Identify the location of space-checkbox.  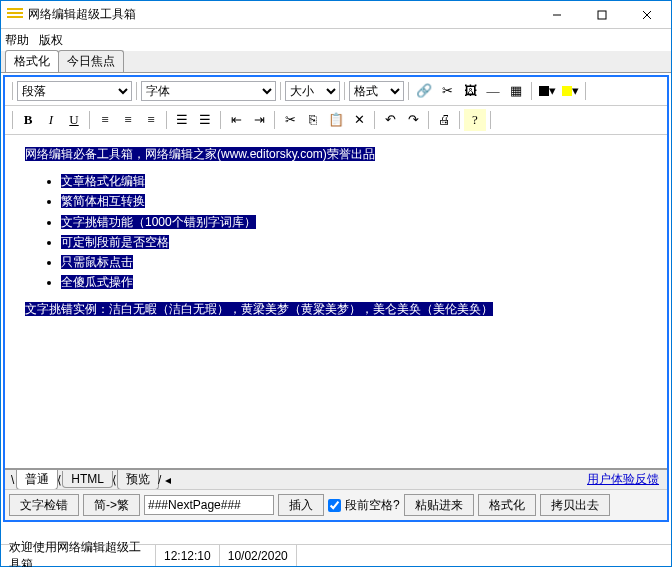
(334, 506).